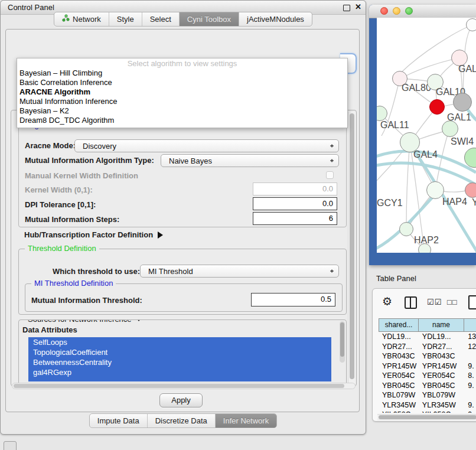  What do you see at coordinates (184, 386) in the screenshot?
I see `settings-horizontal-scrollbar` at bounding box center [184, 386].